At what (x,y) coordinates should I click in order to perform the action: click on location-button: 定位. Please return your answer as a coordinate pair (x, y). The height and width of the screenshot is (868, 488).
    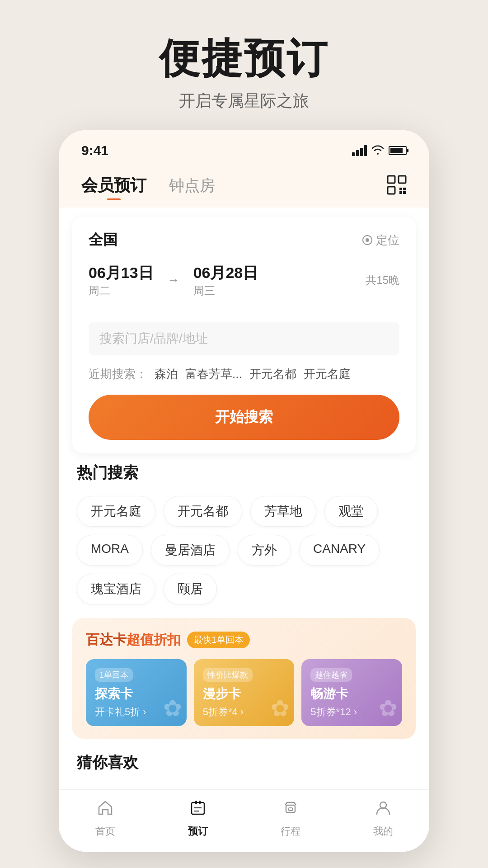
    Looking at the image, I should click on (381, 241).